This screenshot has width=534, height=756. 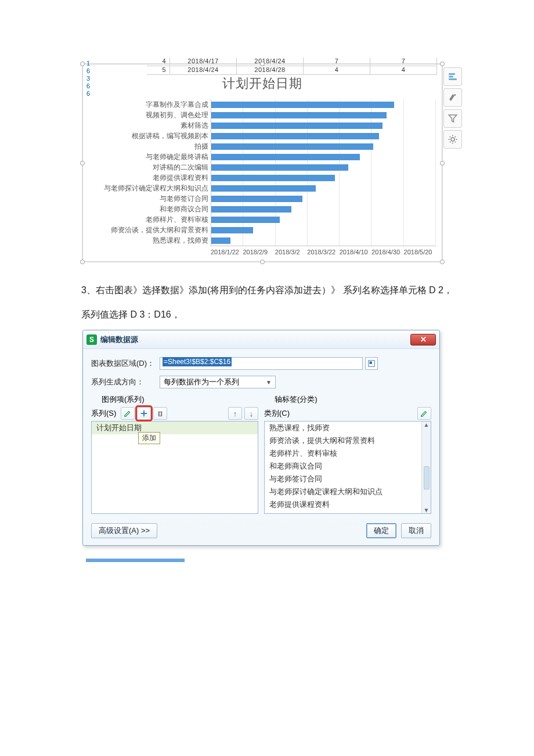 I want to click on ok-button: 确定, so click(x=381, y=531).